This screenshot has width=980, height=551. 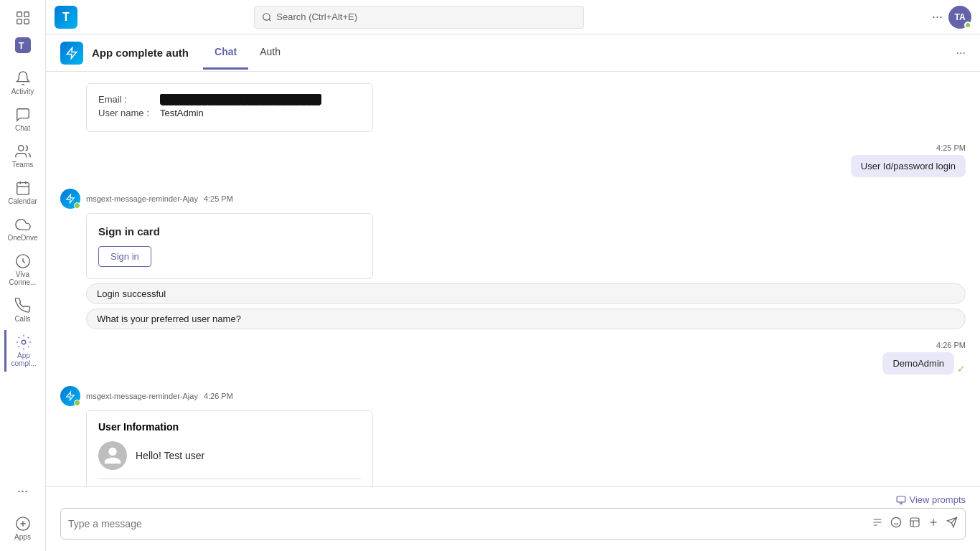 I want to click on rail-item-viva: Viva Conne..., so click(x=23, y=270).